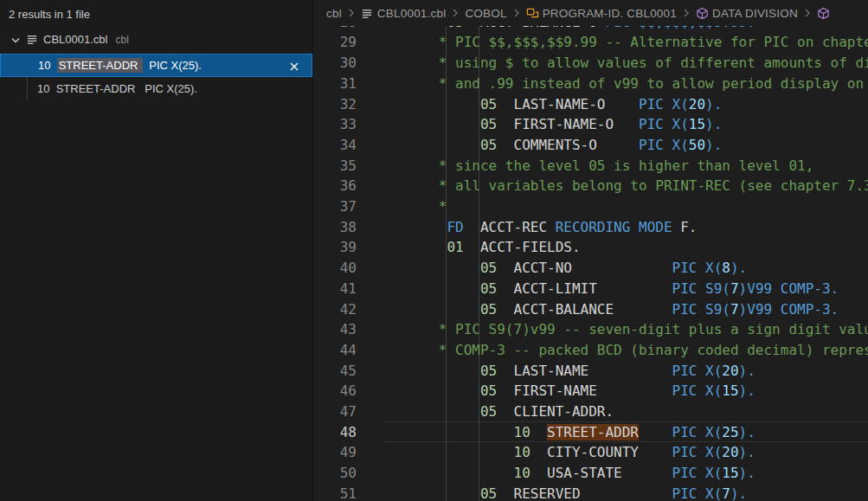 The height and width of the screenshot is (501, 868). Describe the element at coordinates (336, 268) in the screenshot. I see `line-number: 40` at that location.